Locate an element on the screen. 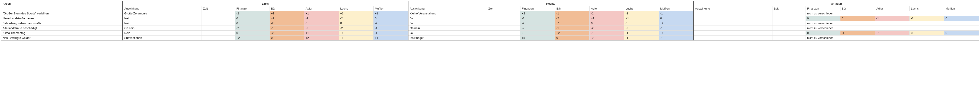  cell: Neu Bewilligte Gelder is located at coordinates (62, 38).